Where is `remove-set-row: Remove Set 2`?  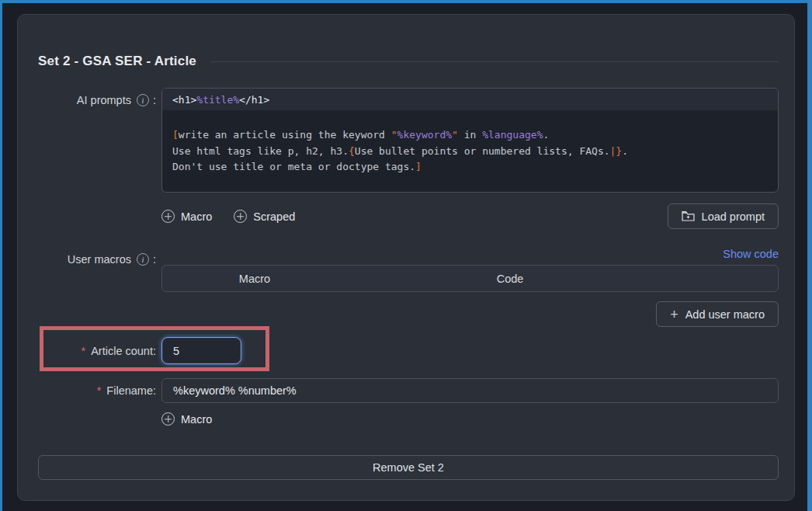 remove-set-row: Remove Set 2 is located at coordinates (408, 468).